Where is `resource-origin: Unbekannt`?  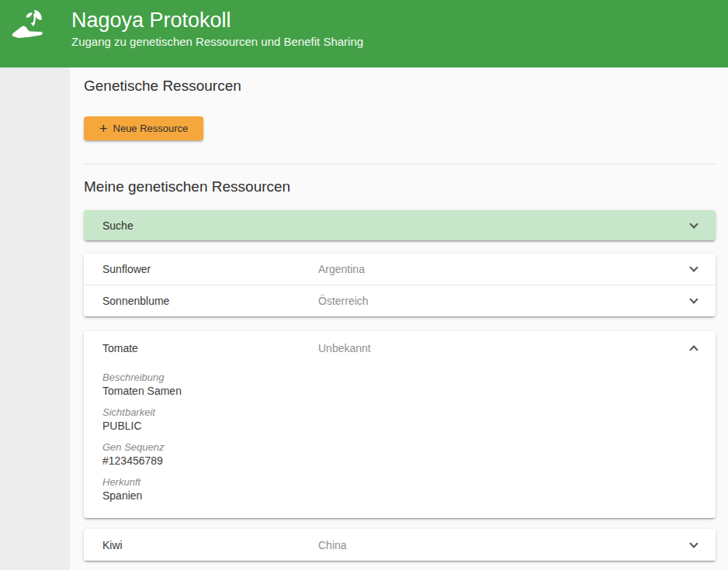
resource-origin: Unbekannt is located at coordinates (504, 348).